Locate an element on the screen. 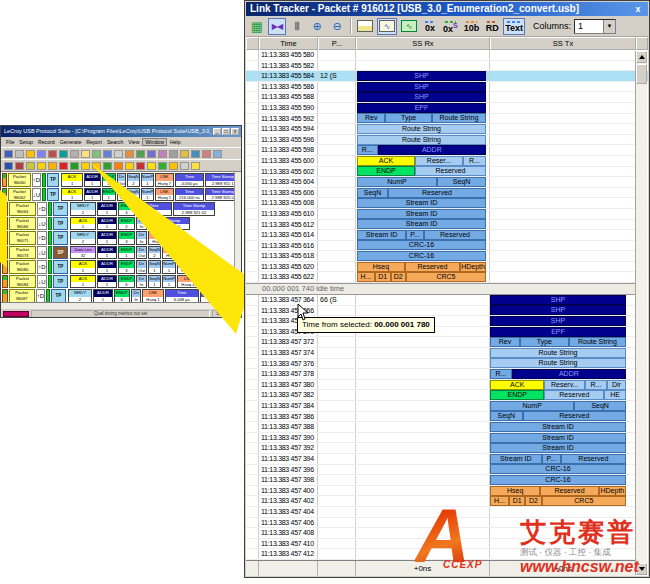 The image size is (650, 584). horizontal-scrollbar is located at coordinates (121, 306).